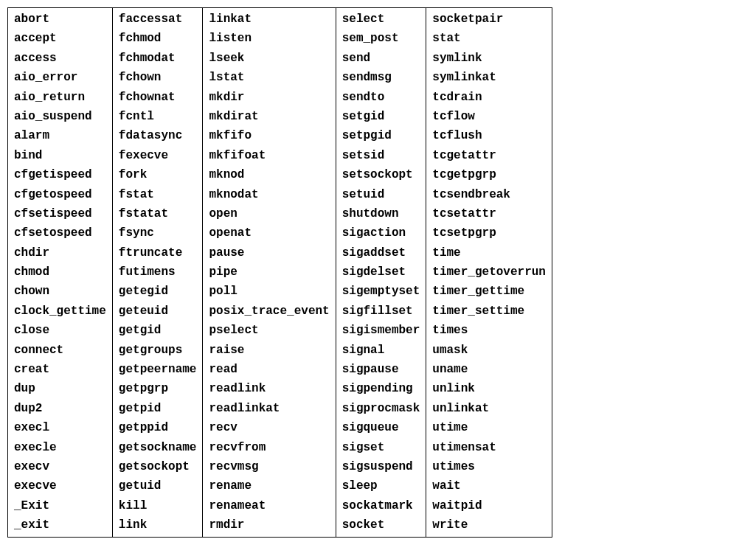  Describe the element at coordinates (268, 506) in the screenshot. I see `table-cell: renameat` at that location.